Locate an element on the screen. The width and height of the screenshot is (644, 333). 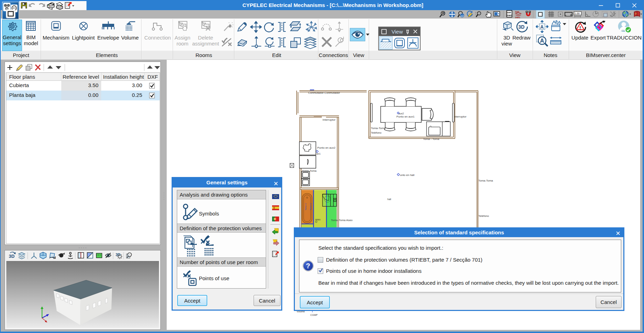
svg-text: R is located at coordinates (443, 13).